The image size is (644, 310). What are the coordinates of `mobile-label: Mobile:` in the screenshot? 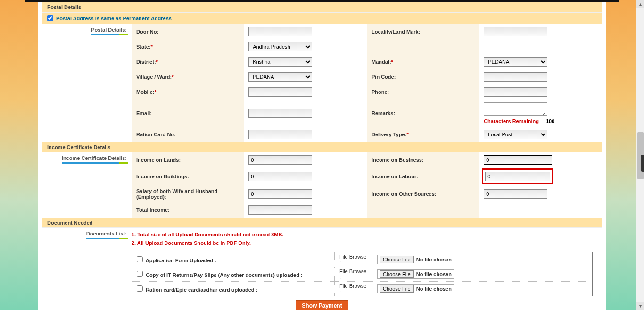 It's located at (145, 92).